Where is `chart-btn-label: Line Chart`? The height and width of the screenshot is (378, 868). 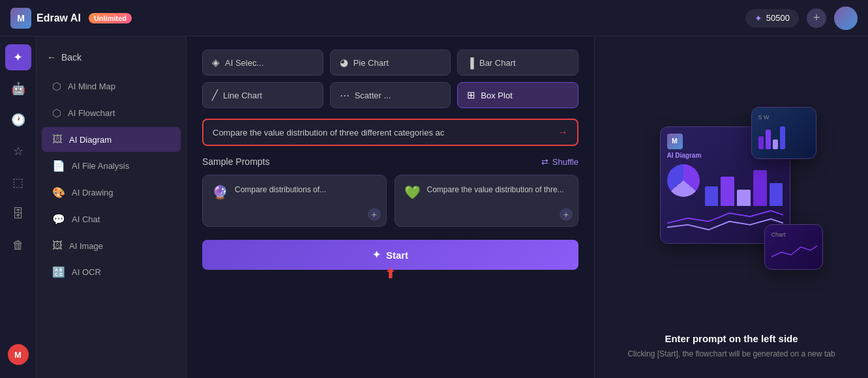
chart-btn-label: Line Chart is located at coordinates (243, 95).